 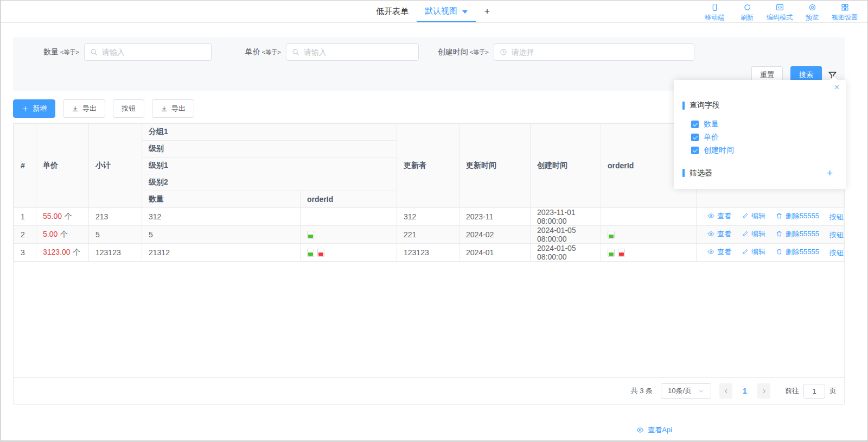 I want to click on cell-nested-order-id, so click(x=349, y=253).